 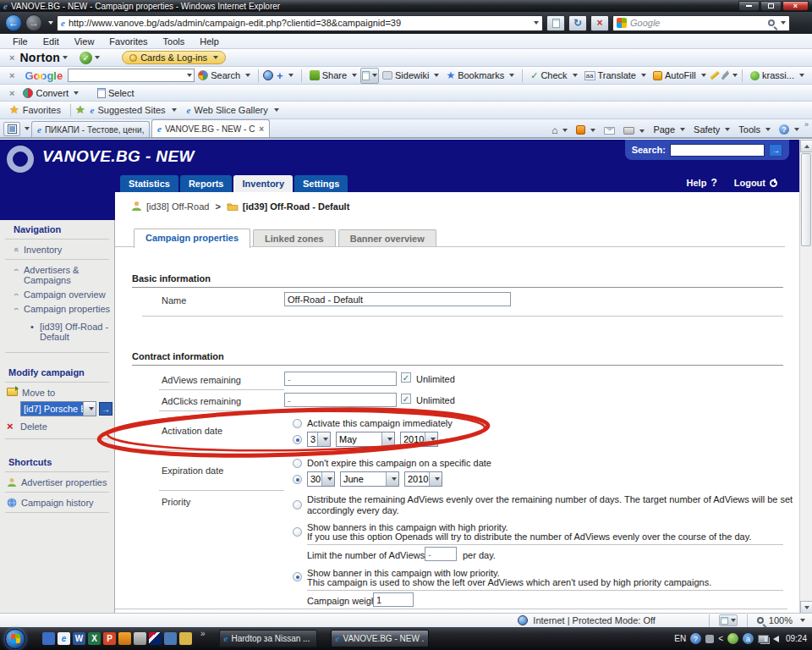 I want to click on menu-file: File, so click(x=20, y=41).